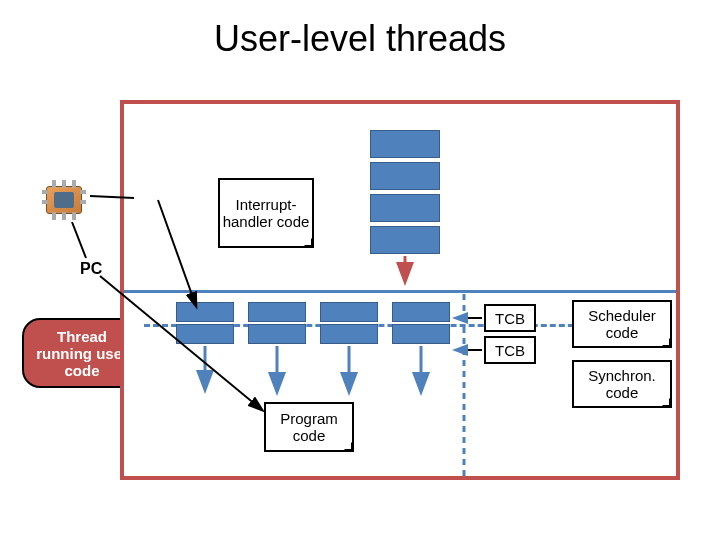 The image size is (720, 540). I want to click on synchron-codebox: Synchron. code, so click(622, 384).